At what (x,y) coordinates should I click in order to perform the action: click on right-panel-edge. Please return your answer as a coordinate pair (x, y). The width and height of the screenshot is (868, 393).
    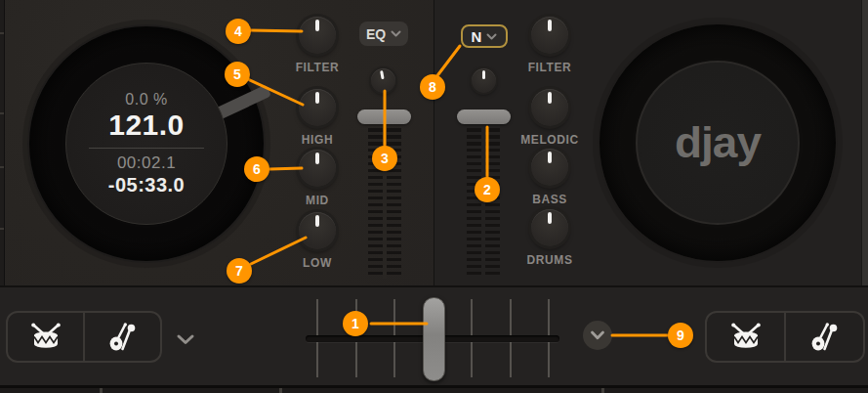
    Looking at the image, I should click on (865, 143).